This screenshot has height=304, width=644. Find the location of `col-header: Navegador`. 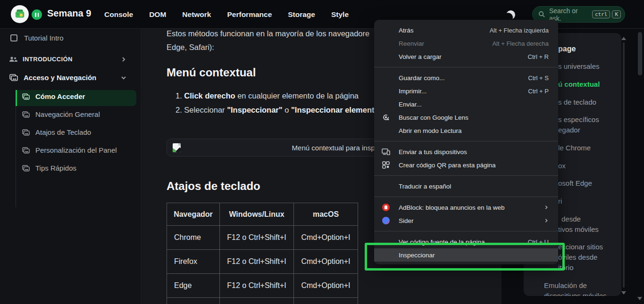

col-header: Navegador is located at coordinates (193, 214).